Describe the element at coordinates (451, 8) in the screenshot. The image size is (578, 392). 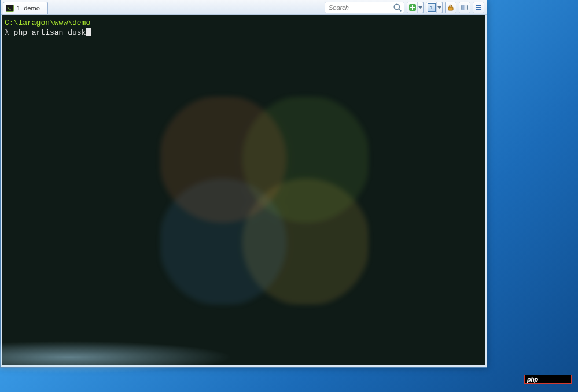
I see `lock-button` at that location.